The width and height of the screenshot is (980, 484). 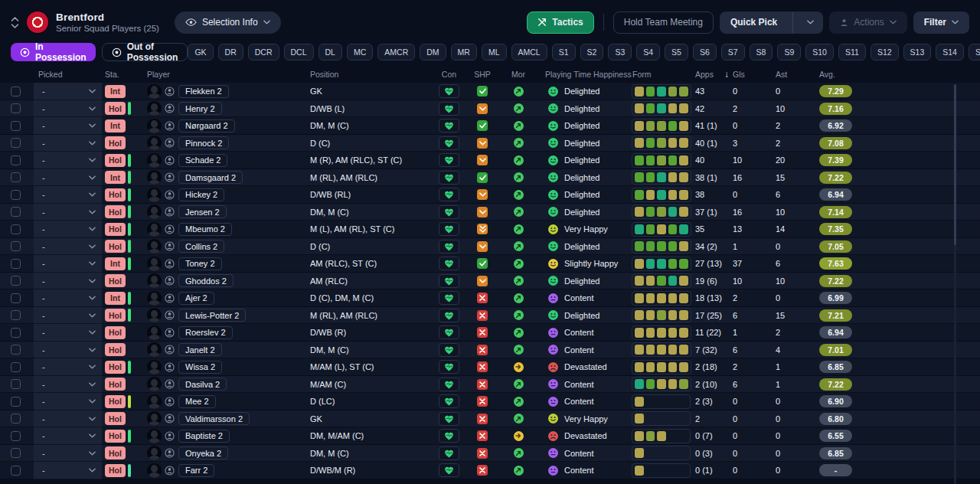 What do you see at coordinates (620, 52) in the screenshot?
I see `position-chip-s3: S3` at bounding box center [620, 52].